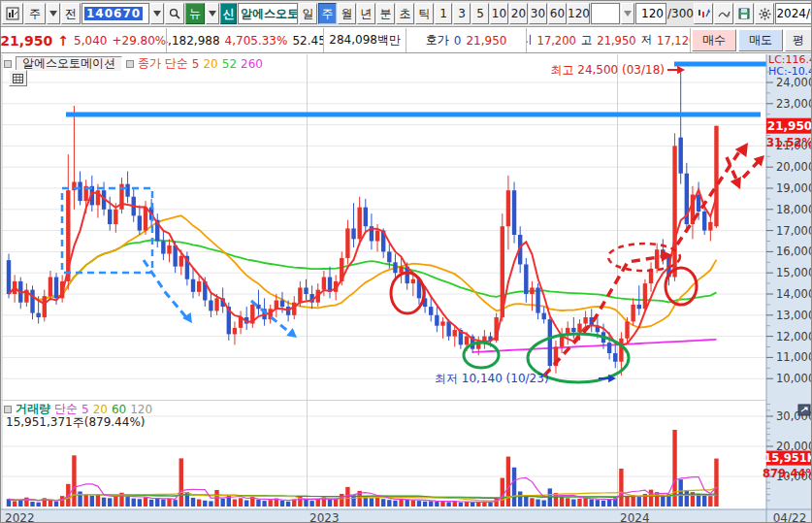 The height and width of the screenshot is (523, 812). Describe the element at coordinates (744, 14) in the screenshot. I see `save-icon` at that location.